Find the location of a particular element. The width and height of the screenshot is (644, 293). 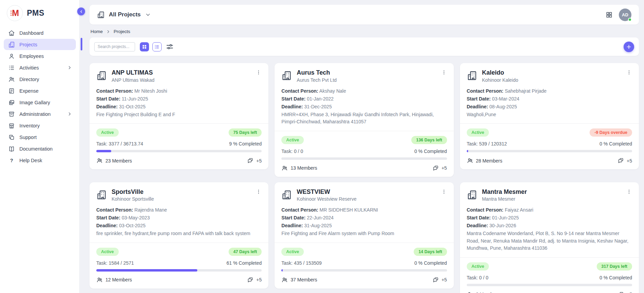

sidebar-item-label: Documentation is located at coordinates (36, 149).